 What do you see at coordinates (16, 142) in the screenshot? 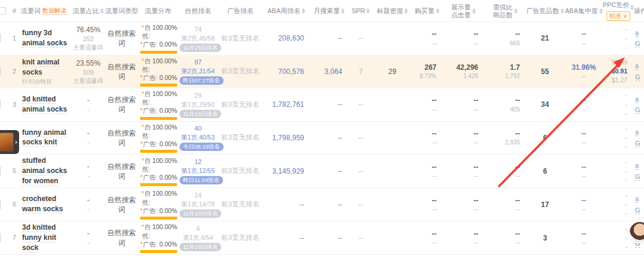
I see `chevron-right-icon: ›` at bounding box center [16, 142].